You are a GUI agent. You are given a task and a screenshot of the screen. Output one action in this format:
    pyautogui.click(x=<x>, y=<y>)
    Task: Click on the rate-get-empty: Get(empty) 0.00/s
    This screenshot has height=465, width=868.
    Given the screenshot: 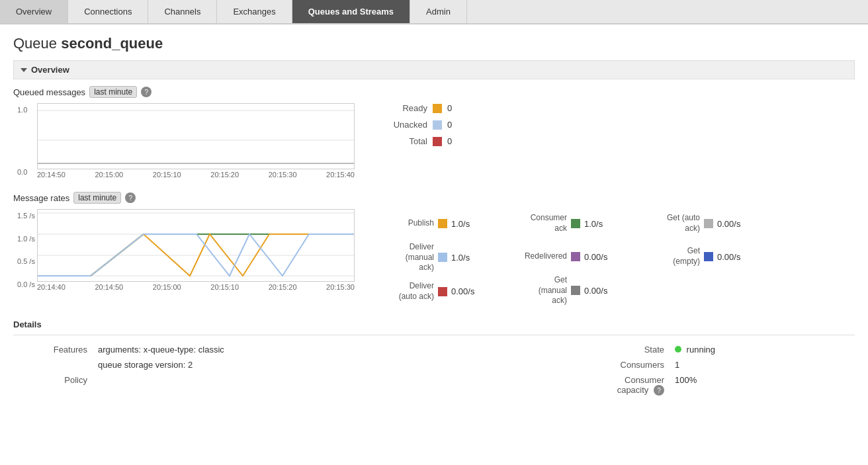 What is the action you would take?
    pyautogui.click(x=697, y=257)
    